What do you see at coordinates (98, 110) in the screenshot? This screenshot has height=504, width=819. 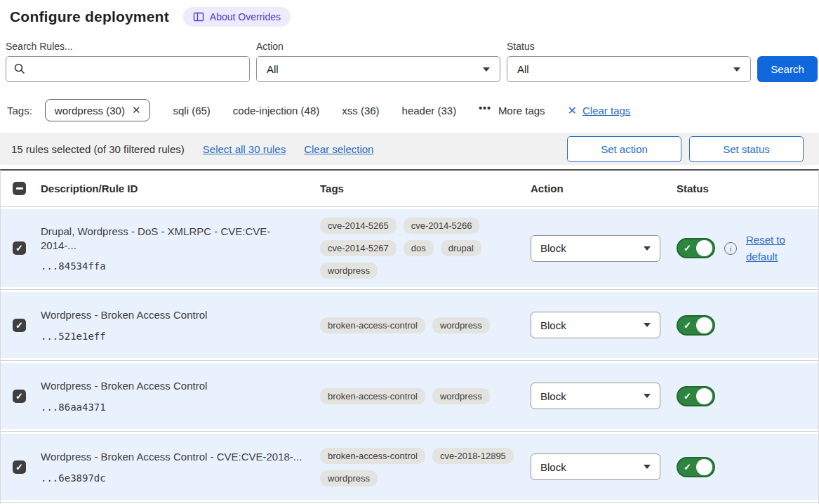 I see `selected-tag-wordpress: wordpress (30) ✕` at bounding box center [98, 110].